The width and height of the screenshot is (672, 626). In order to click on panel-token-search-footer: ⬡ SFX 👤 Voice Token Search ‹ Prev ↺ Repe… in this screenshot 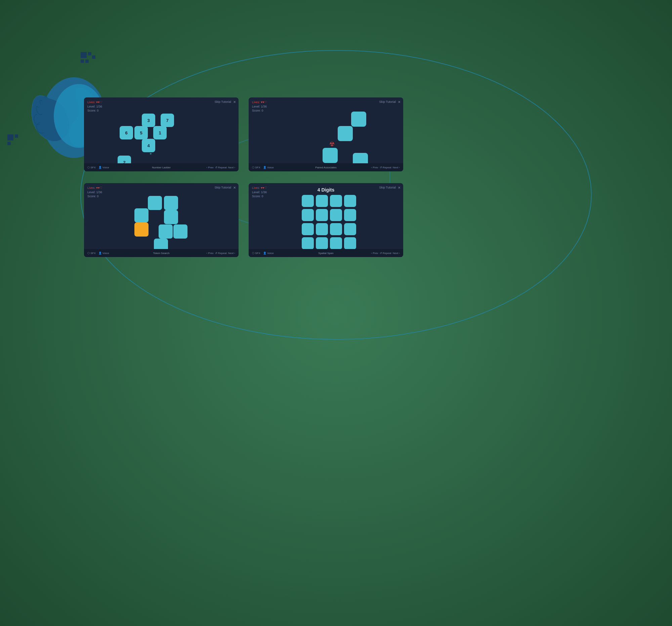, I will do `click(161, 253)`.